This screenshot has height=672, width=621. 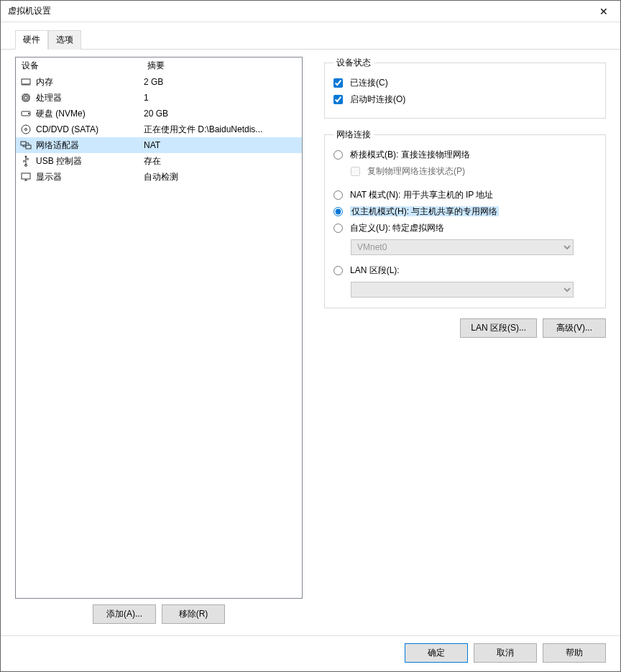 What do you see at coordinates (604, 11) in the screenshot?
I see `close-icon: ✕` at bounding box center [604, 11].